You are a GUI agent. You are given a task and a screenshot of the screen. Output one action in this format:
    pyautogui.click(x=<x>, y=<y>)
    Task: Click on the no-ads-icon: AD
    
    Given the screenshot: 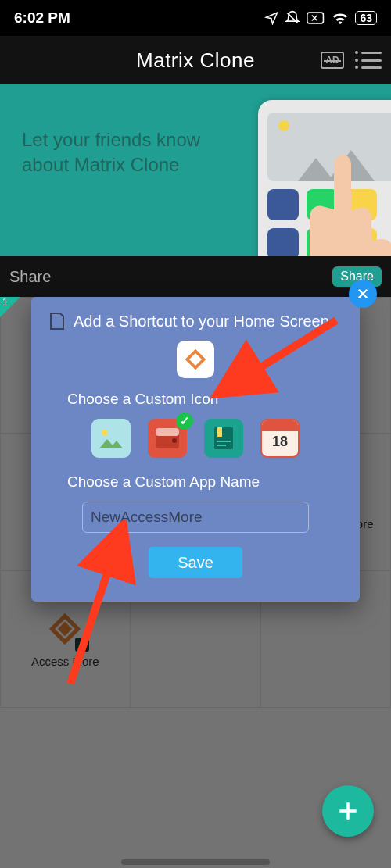 What is the action you would take?
    pyautogui.click(x=332, y=60)
    